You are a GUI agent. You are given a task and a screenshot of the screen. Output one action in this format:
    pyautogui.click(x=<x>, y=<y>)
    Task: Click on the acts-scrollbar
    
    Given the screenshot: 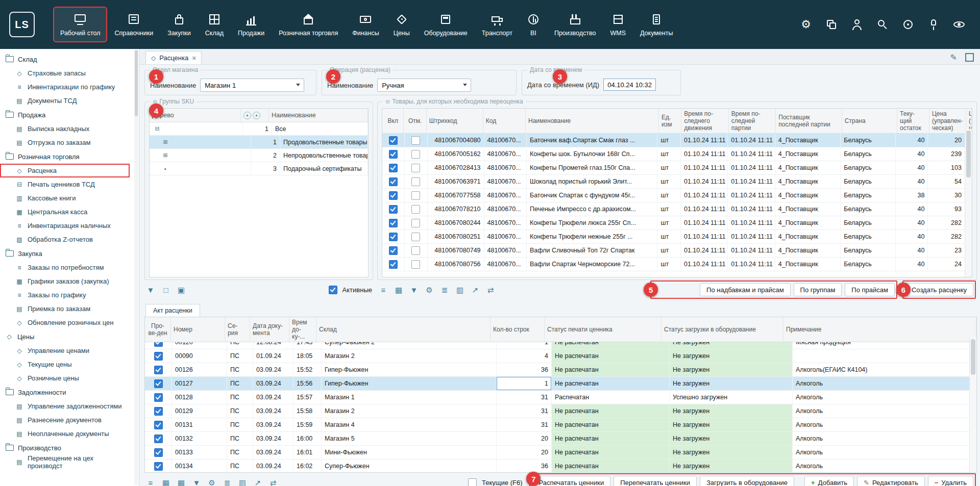 What is the action you would take?
    pyautogui.click(x=973, y=405)
    